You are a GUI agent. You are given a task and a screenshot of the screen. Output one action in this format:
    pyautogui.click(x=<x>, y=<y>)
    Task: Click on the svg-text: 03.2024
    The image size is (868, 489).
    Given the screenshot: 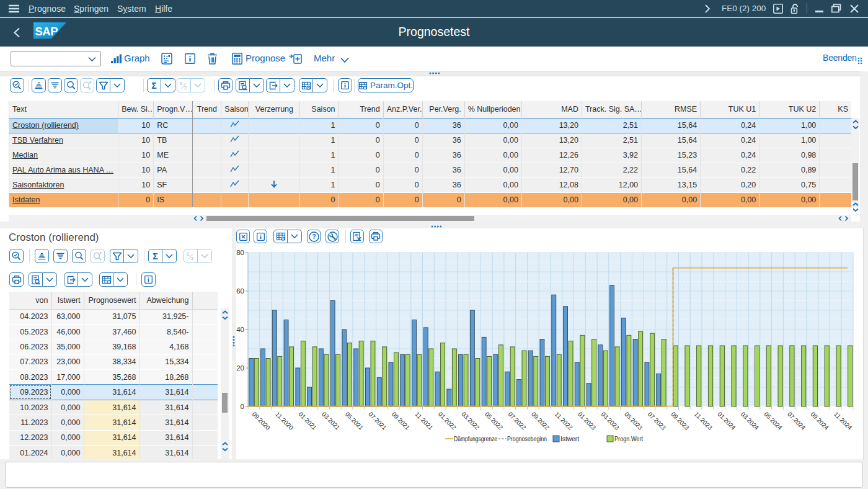 What is the action you would take?
    pyautogui.click(x=750, y=421)
    